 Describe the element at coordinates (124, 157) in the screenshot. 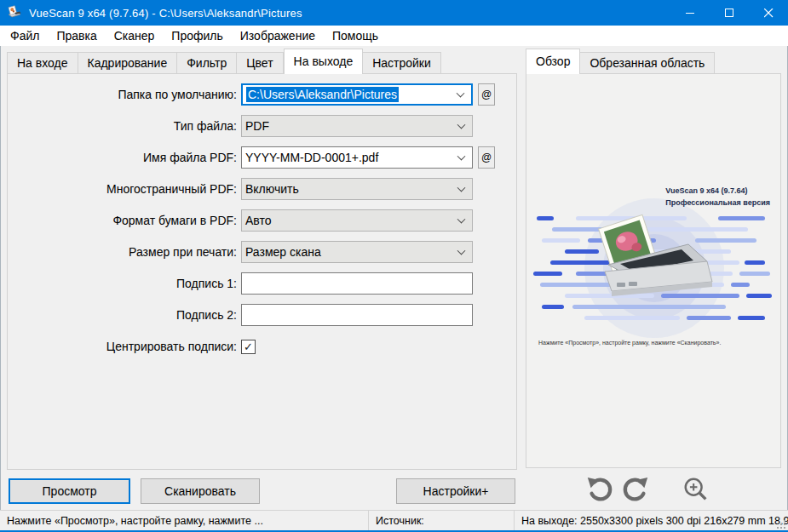

I see `pdf-filename-label: Имя файла PDF:` at that location.